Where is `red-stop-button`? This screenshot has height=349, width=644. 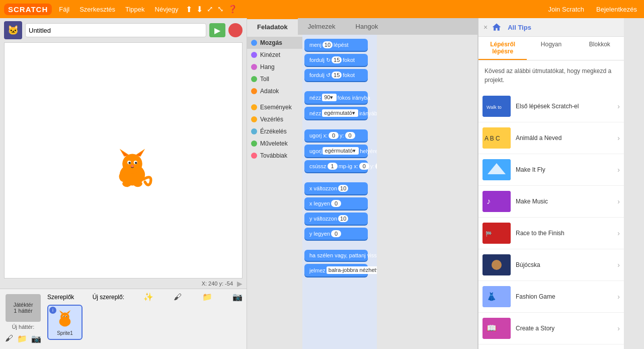
red-stop-button is located at coordinates (235, 30).